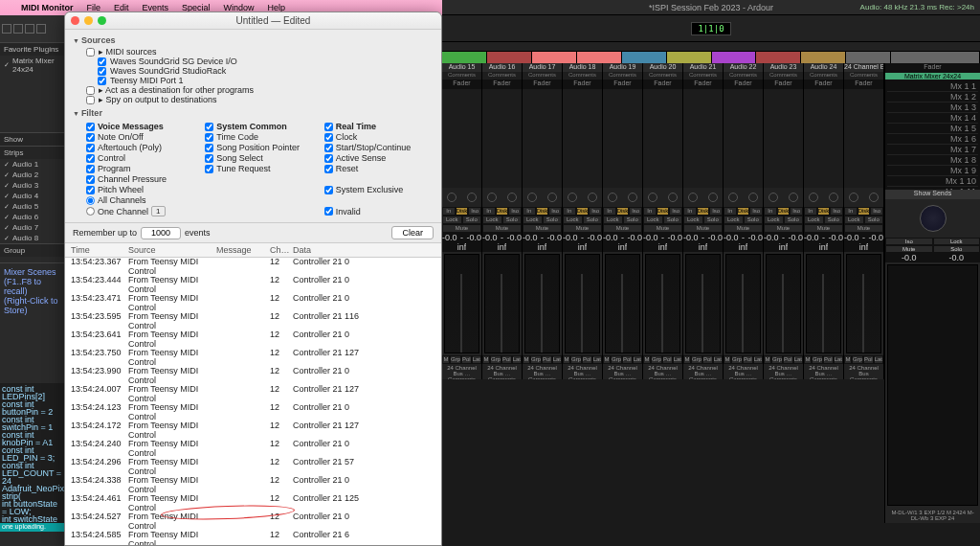 This screenshot has width=980, height=546. What do you see at coordinates (101, 21) in the screenshot?
I see `zoom-icon` at bounding box center [101, 21].